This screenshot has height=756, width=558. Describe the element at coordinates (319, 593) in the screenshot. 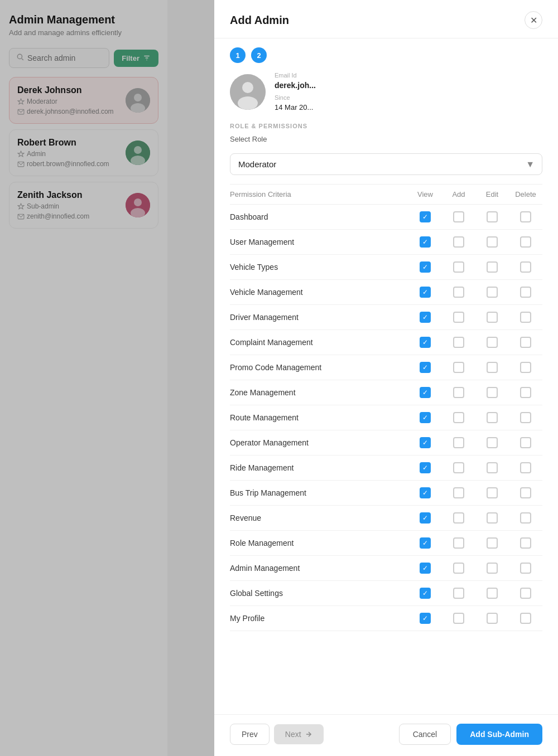

I see `permission-name: Global Settings` at that location.